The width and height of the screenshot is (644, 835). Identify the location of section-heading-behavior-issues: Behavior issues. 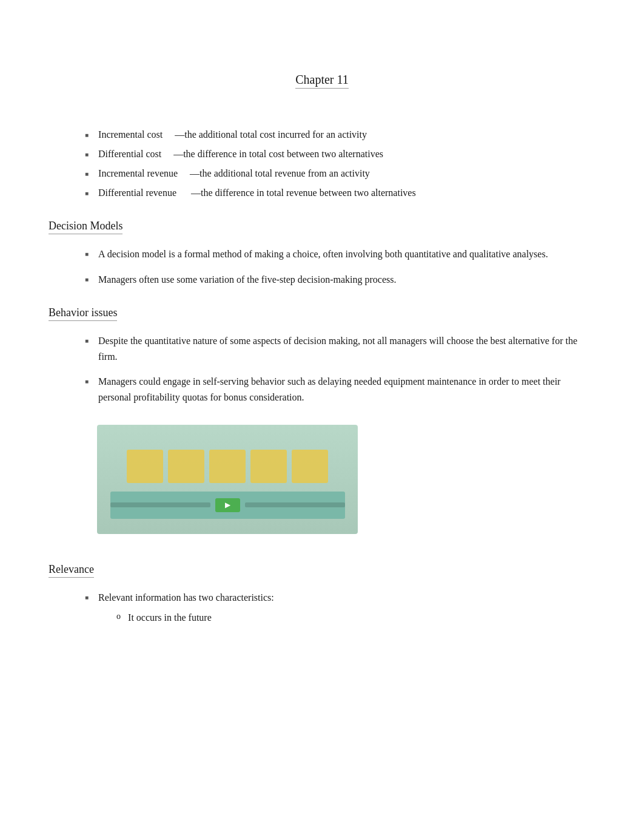
(82, 314).